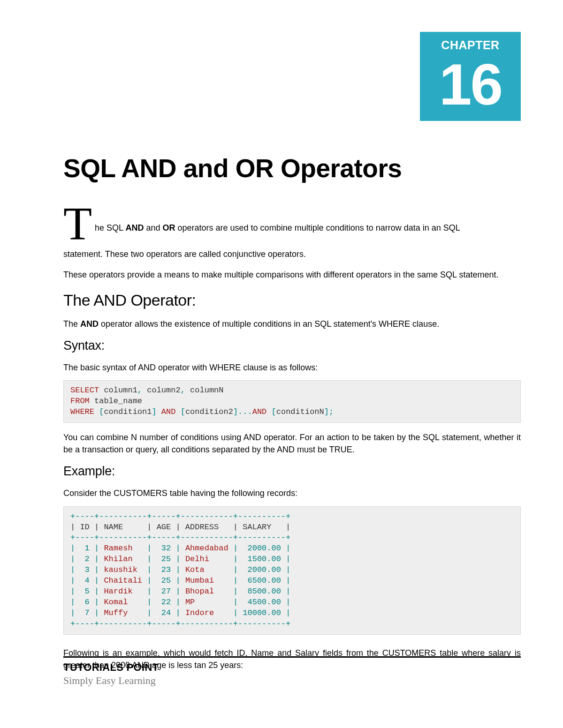 The image size is (563, 728). Describe the element at coordinates (123, 613) in the screenshot. I see `text: Muffy` at that location.